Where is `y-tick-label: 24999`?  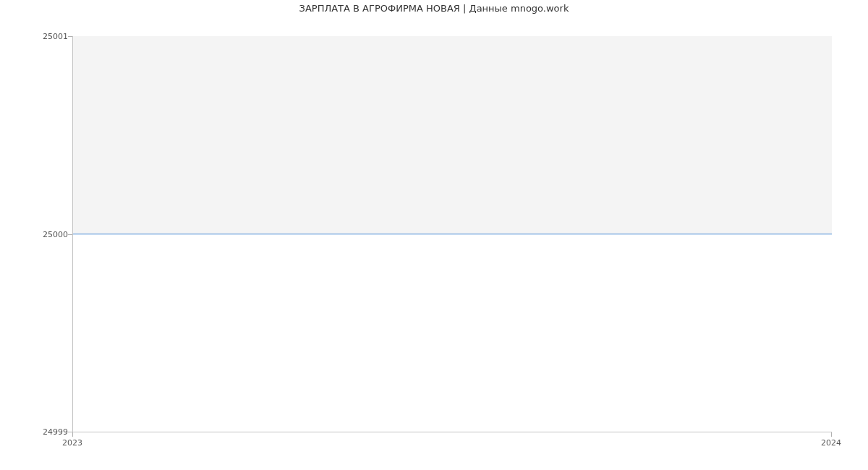 y-tick-label: 24999 is located at coordinates (39, 432).